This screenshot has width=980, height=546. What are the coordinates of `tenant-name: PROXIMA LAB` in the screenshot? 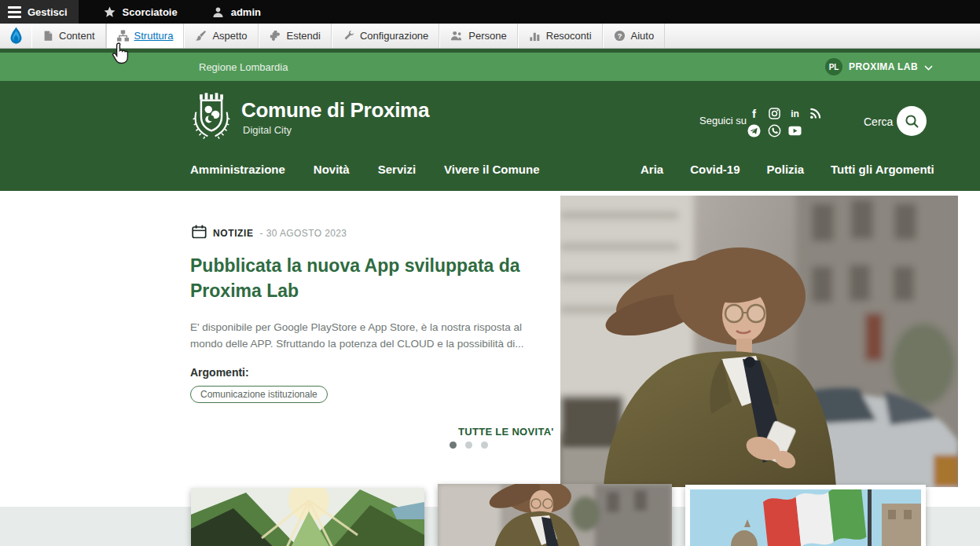 It's located at (883, 67).